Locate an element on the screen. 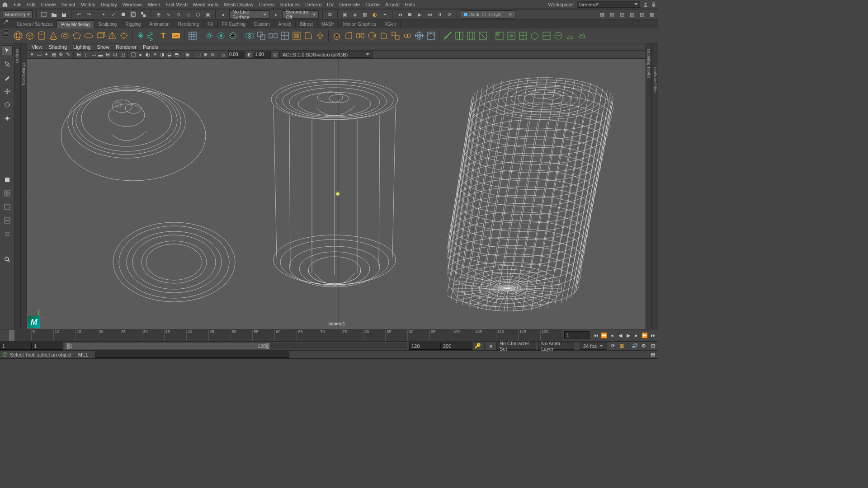 The height and width of the screenshot is (488, 868). menu-editmesh: Edit Mesh is located at coordinates (176, 5).